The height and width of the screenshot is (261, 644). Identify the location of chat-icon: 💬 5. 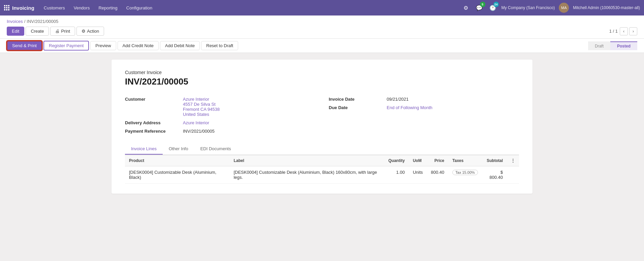
(479, 8).